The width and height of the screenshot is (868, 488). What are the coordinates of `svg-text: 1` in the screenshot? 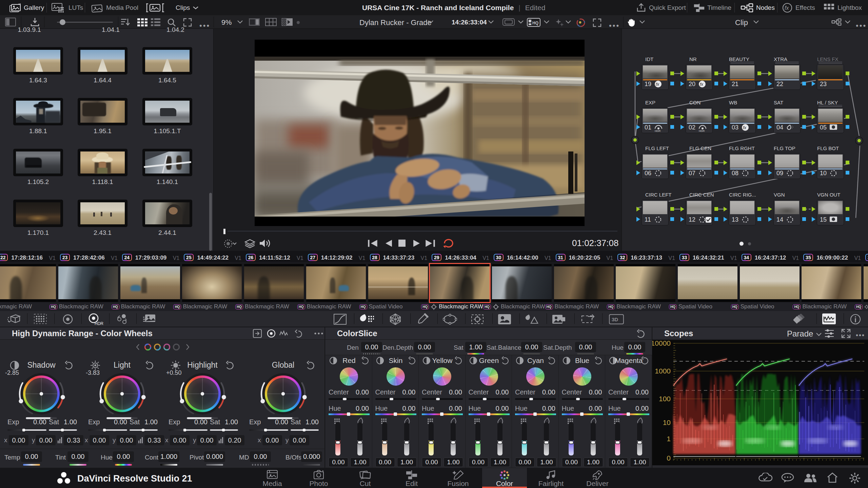 It's located at (669, 439).